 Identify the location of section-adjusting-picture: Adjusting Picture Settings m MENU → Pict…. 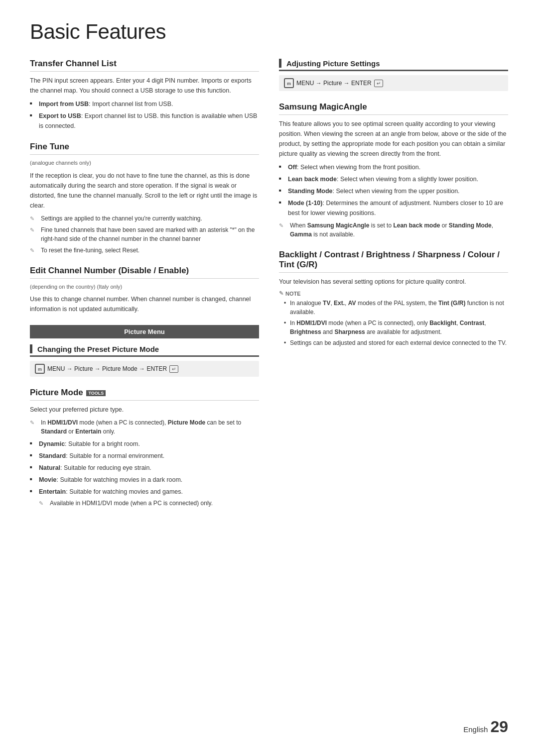
(394, 75).